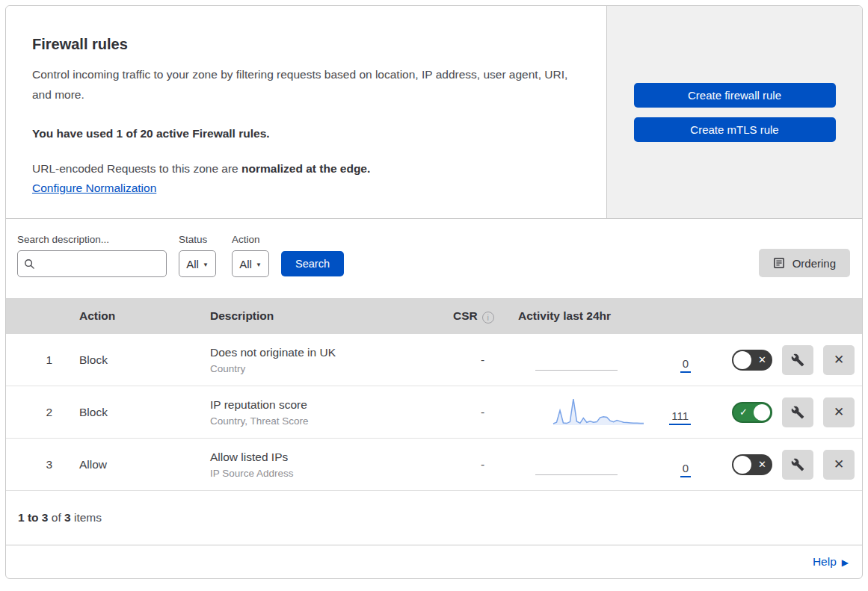 The image size is (868, 591). What do you see at coordinates (137, 169) in the screenshot?
I see `normalization-text: URL-encoded Requests to this zone are` at bounding box center [137, 169].